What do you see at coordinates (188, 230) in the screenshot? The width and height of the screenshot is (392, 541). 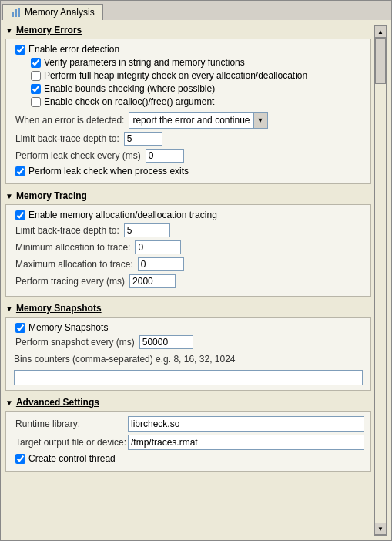 I see `tracing-backtrace-row: Limit back-trace depth to:` at bounding box center [188, 230].